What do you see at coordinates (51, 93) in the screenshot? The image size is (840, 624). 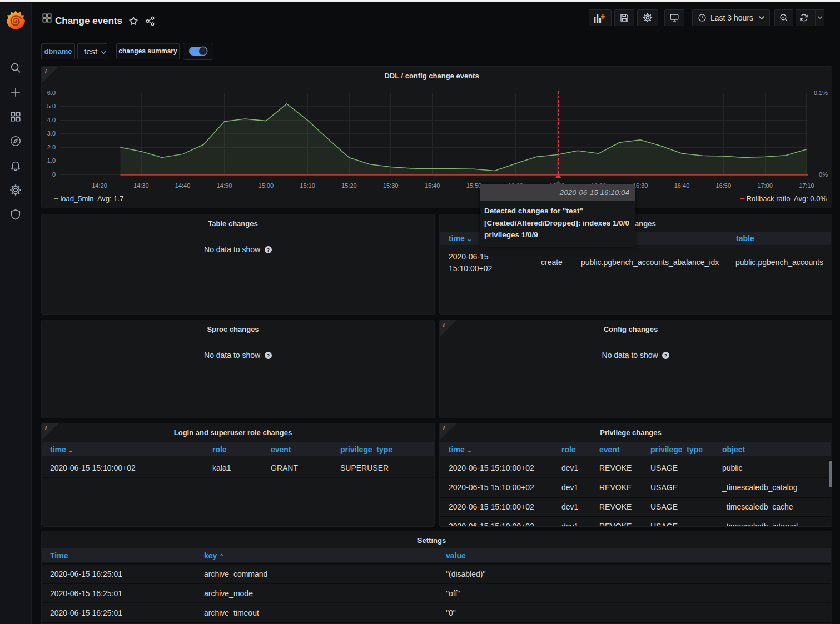 I see `svg-text: 6.0` at bounding box center [51, 93].